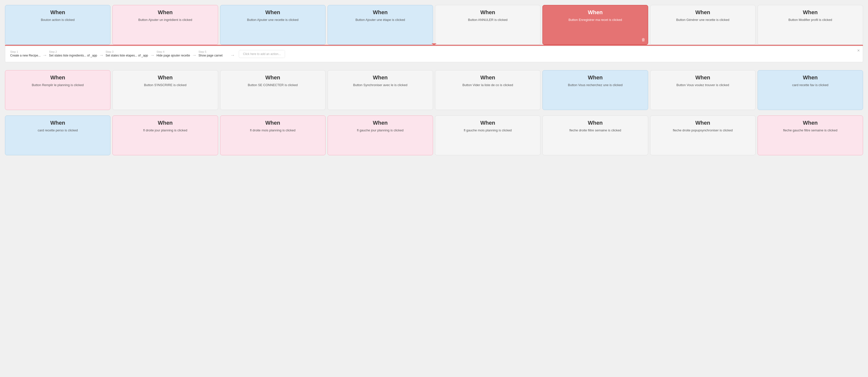 This screenshot has width=868, height=377. What do you see at coordinates (434, 89) in the screenshot?
I see `row2-cards: WhenButton Remplir le planning is clicke…` at bounding box center [434, 89].